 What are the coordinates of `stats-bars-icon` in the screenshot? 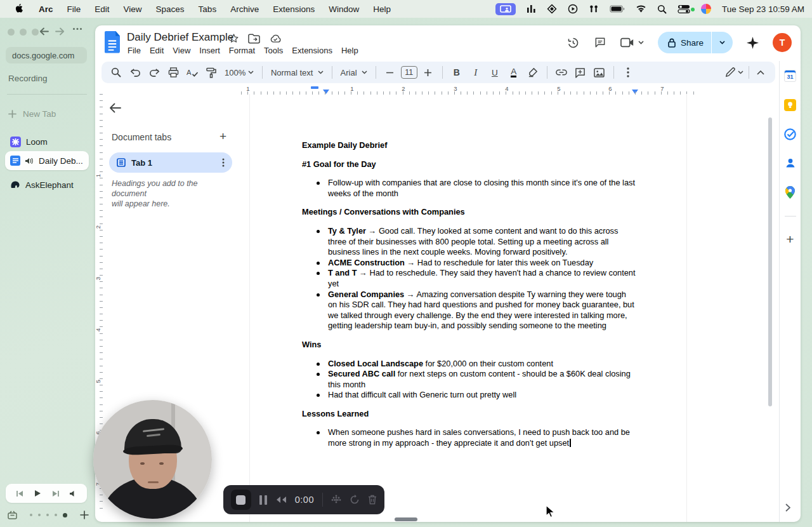 It's located at (532, 9).